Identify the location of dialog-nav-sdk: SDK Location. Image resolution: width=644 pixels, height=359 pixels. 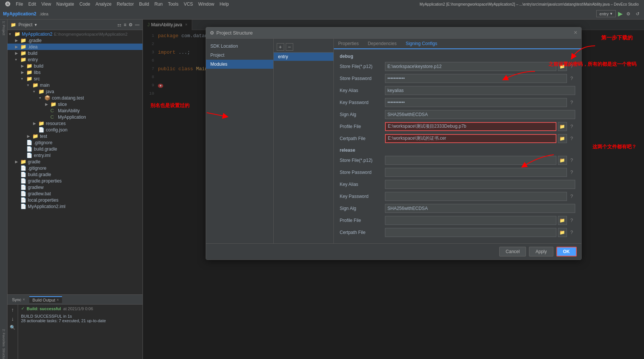
(240, 46).